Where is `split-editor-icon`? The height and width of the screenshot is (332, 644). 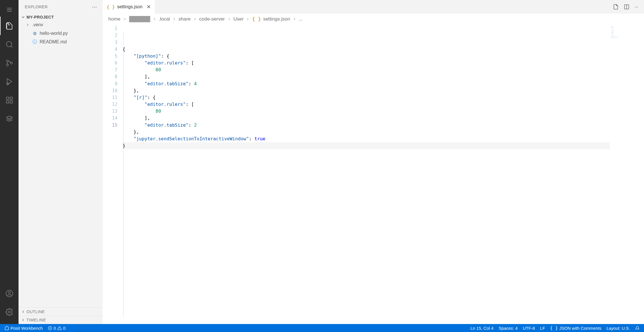 split-editor-icon is located at coordinates (627, 7).